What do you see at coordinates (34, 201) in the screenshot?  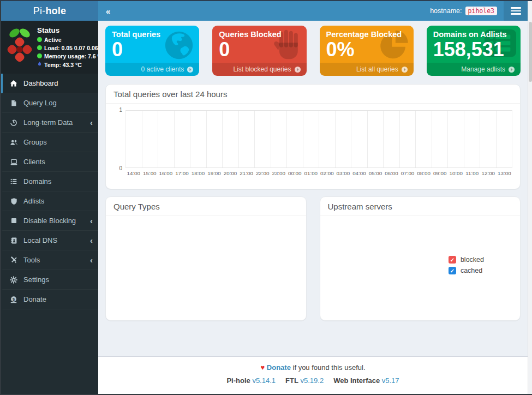 I see `sidebar-item-label: Adlists` at bounding box center [34, 201].